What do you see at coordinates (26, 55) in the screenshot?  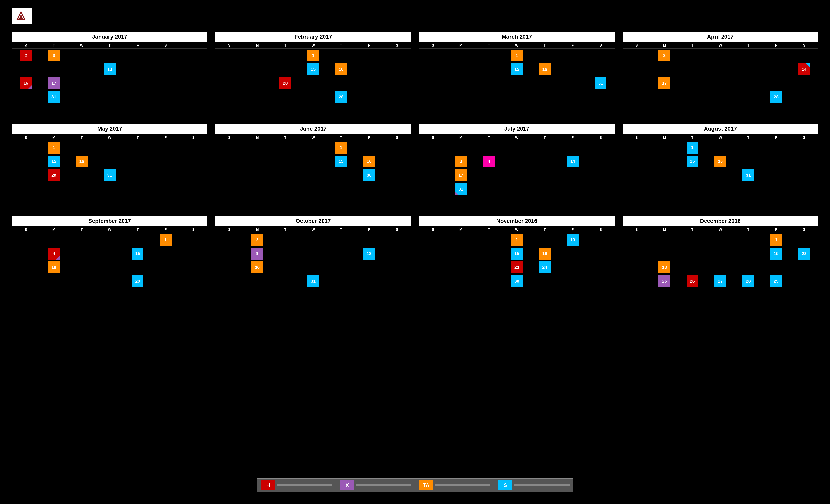 I see `day-2: 2` at bounding box center [26, 55].